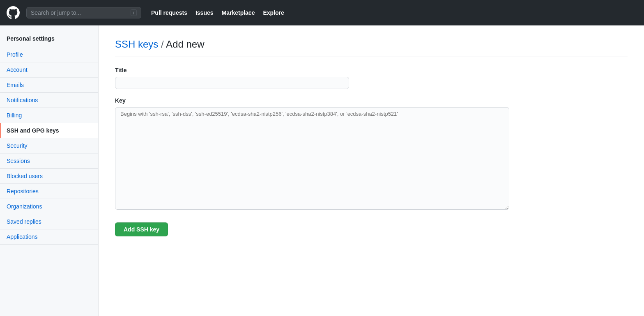 The height and width of the screenshot is (316, 644). I want to click on sidebar-item-sessions: Sessions, so click(49, 161).